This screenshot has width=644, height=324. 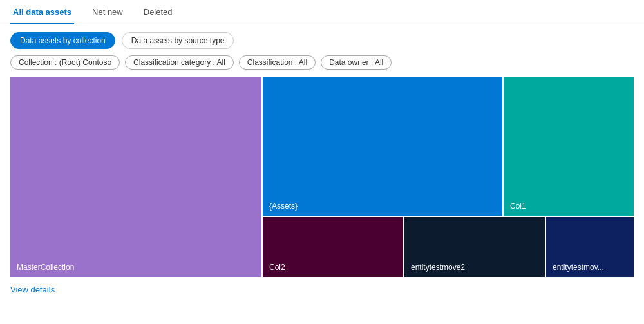 What do you see at coordinates (179, 62) in the screenshot?
I see `filter-classification-category: Classification category : All` at bounding box center [179, 62].